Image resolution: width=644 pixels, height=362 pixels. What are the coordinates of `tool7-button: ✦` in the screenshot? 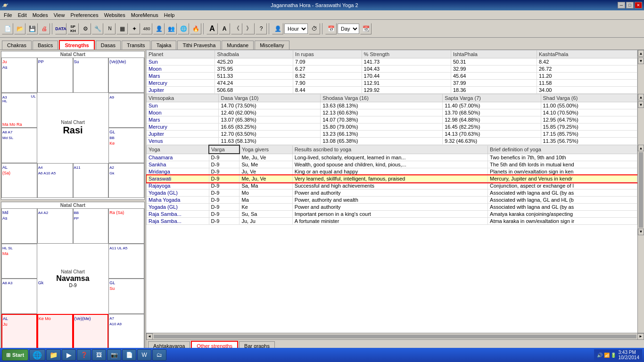 It's located at (134, 29).